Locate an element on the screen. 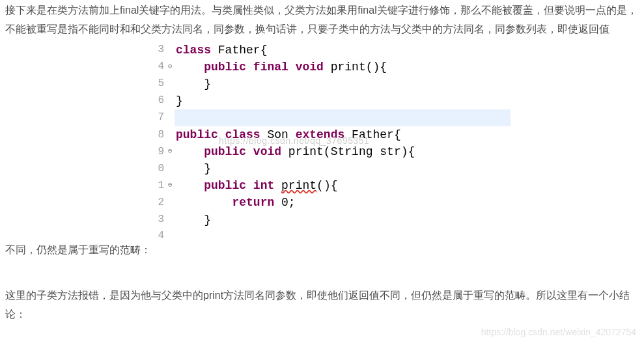  code-text is located at coordinates (343, 118).